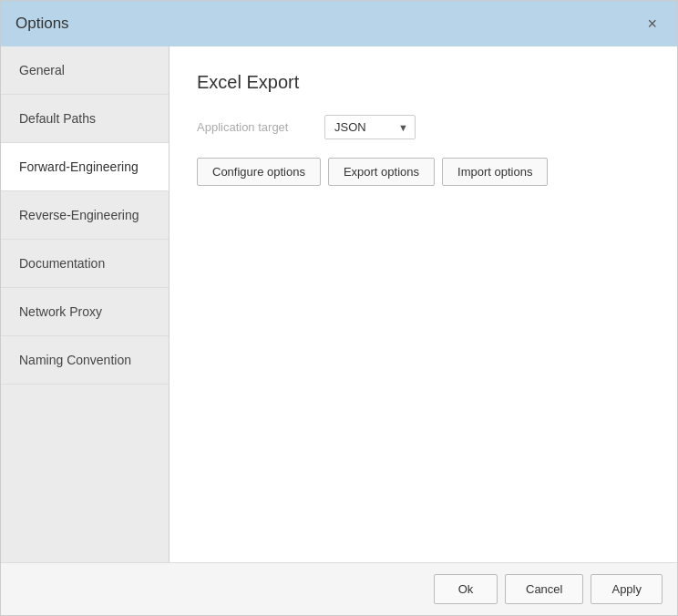 The width and height of the screenshot is (678, 616). Describe the element at coordinates (370, 128) in the screenshot. I see `app-target-select-wrapper: JSON XML CSV ▼` at that location.